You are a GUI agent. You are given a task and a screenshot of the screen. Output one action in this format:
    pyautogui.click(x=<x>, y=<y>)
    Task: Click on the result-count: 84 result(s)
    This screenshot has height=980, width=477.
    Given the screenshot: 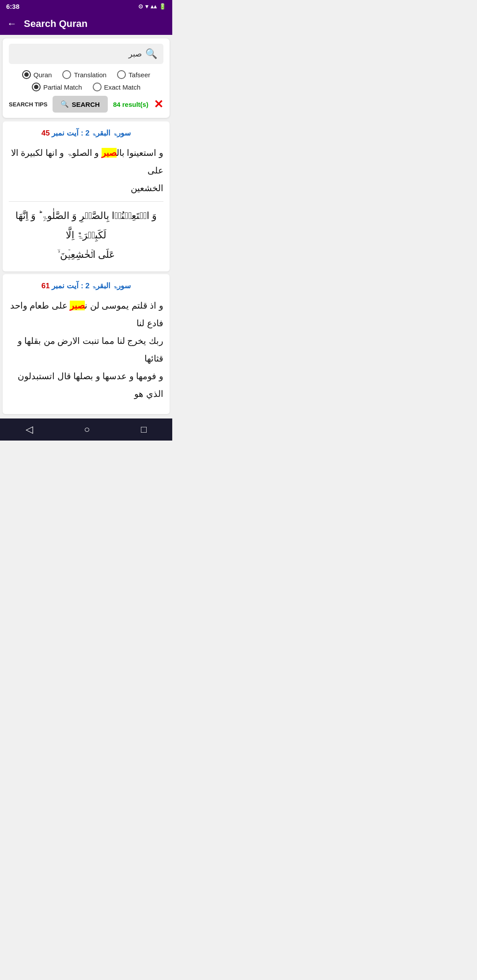 What is the action you would take?
    pyautogui.click(x=131, y=104)
    